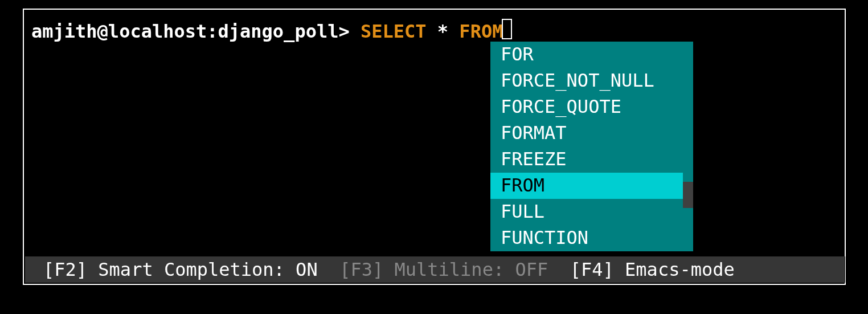 This screenshot has height=314, width=868. I want to click on completion-item: FUNCTION, so click(587, 238).